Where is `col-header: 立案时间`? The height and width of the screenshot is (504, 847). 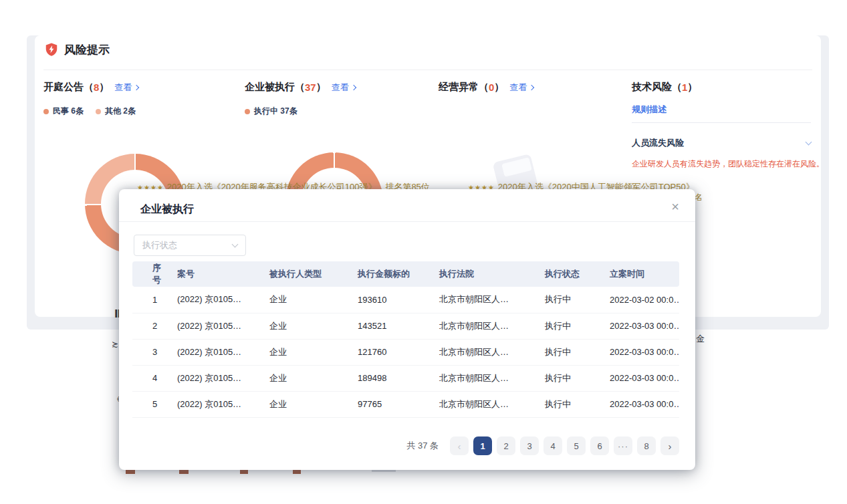 col-header: 立案时间 is located at coordinates (640, 274).